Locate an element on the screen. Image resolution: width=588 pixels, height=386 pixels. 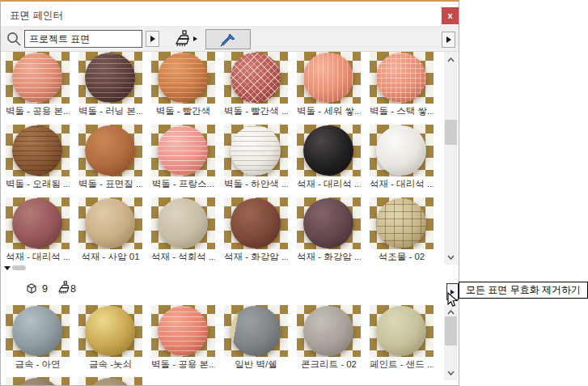
cube-icon is located at coordinates (32, 288).